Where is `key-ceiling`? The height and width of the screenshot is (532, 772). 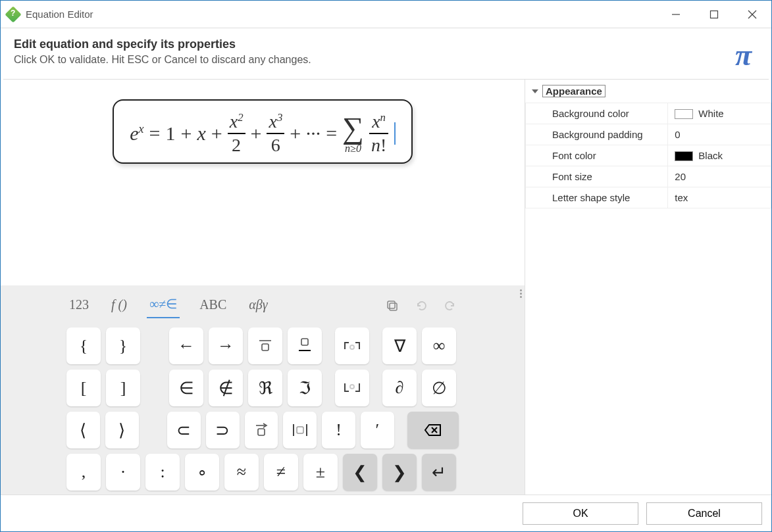
key-ceiling is located at coordinates (352, 346).